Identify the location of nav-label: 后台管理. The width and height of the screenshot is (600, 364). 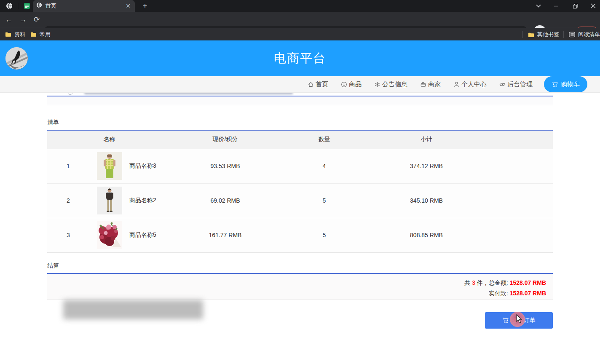
(520, 84).